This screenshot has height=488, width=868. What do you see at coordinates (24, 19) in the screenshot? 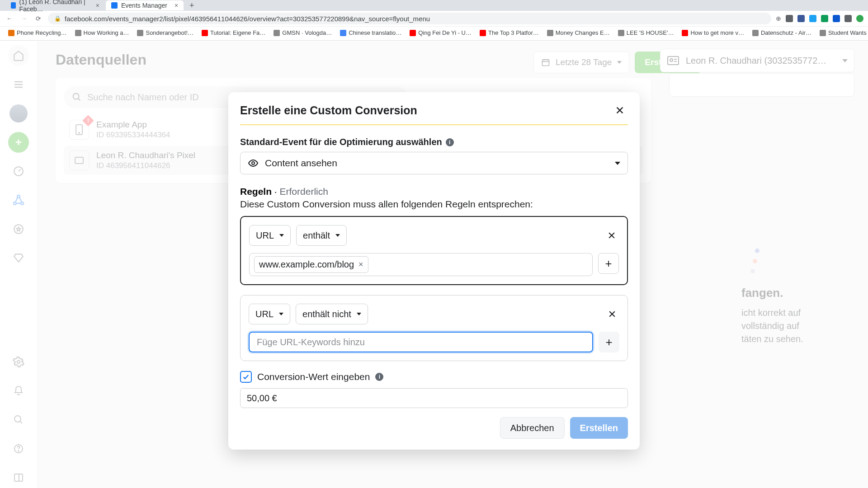
I see `forward-button: →` at bounding box center [24, 19].